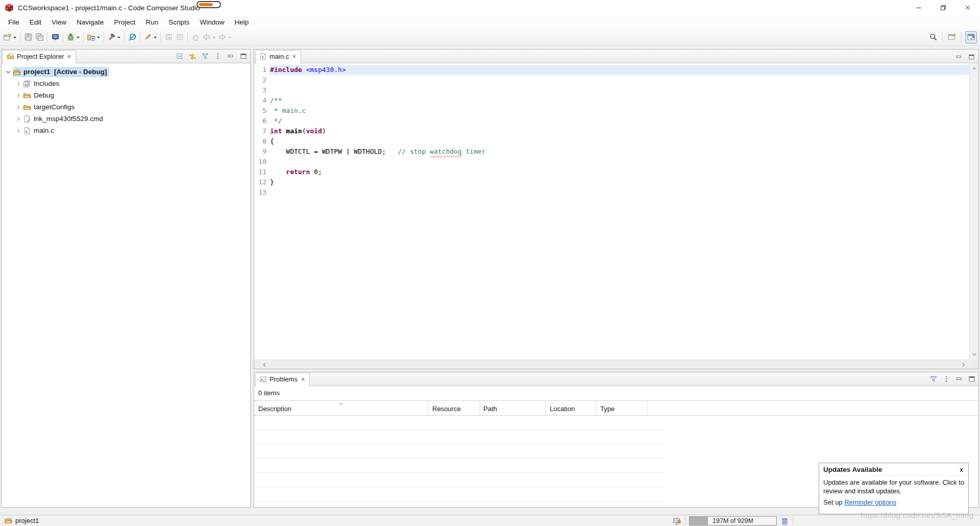 The height and width of the screenshot is (526, 980). What do you see at coordinates (894, 500) in the screenshot?
I see `updates-popup-setup: Set up Reminder options` at bounding box center [894, 500].